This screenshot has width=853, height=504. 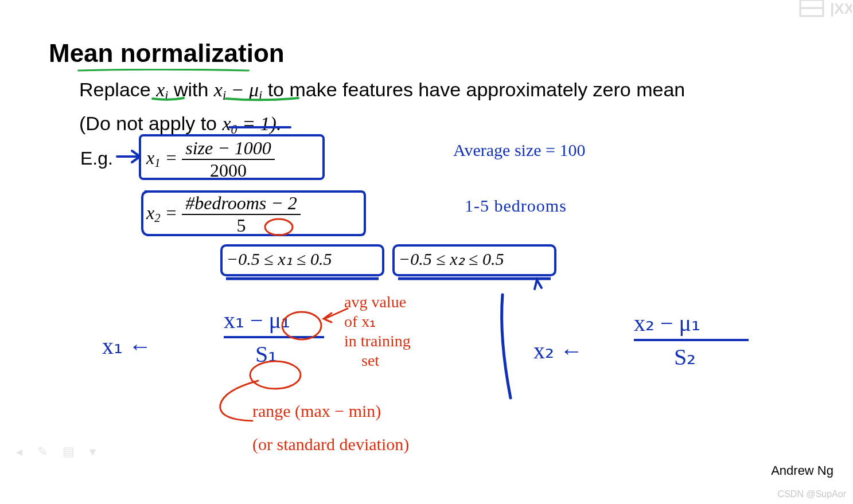 I want to click on eq2-sub: 2, so click(x=157, y=218).